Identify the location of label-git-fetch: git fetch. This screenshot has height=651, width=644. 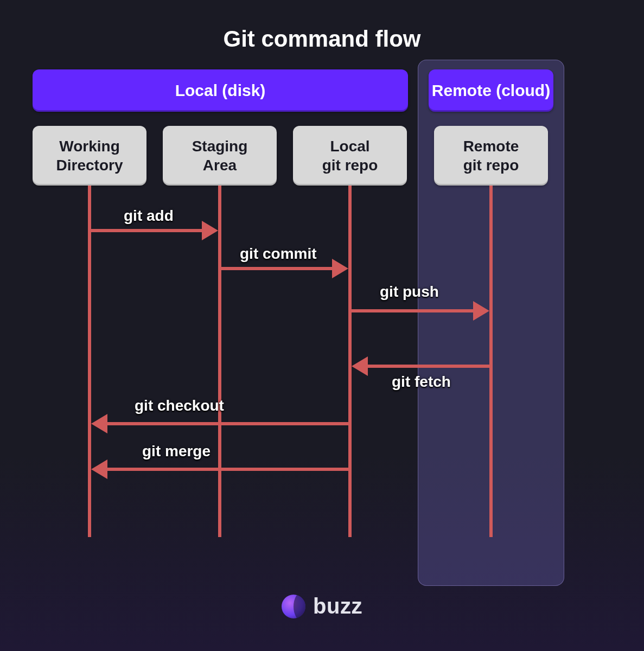
(421, 382).